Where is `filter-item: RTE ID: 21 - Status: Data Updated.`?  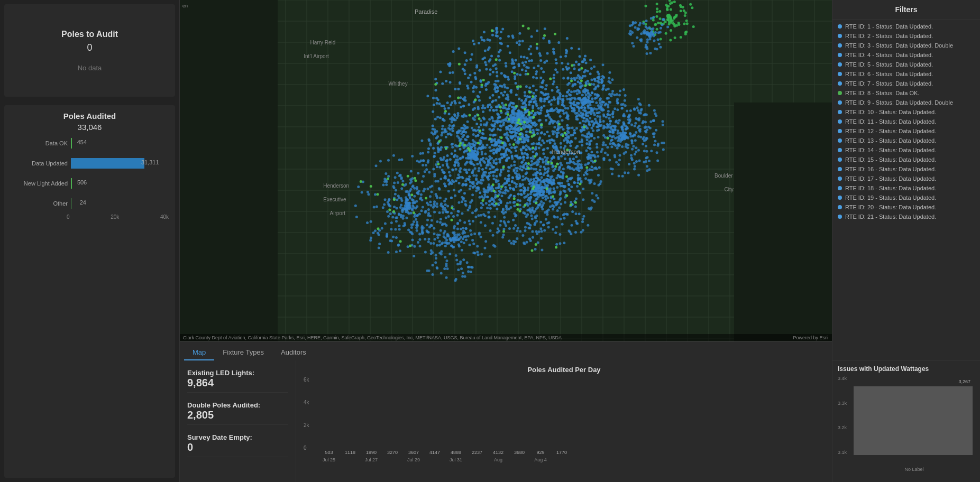 filter-item: RTE ID: 21 - Status: Data Updated. is located at coordinates (906, 217).